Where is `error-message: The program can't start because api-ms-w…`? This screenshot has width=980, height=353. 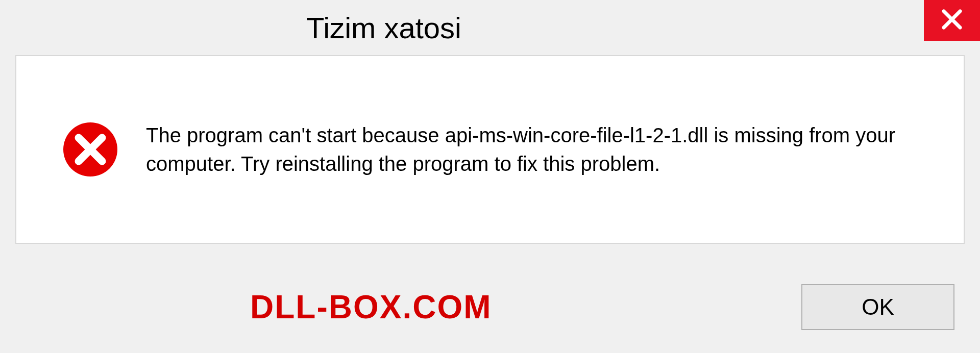 error-message: The program can't start because api-ms-w… is located at coordinates (540, 149).